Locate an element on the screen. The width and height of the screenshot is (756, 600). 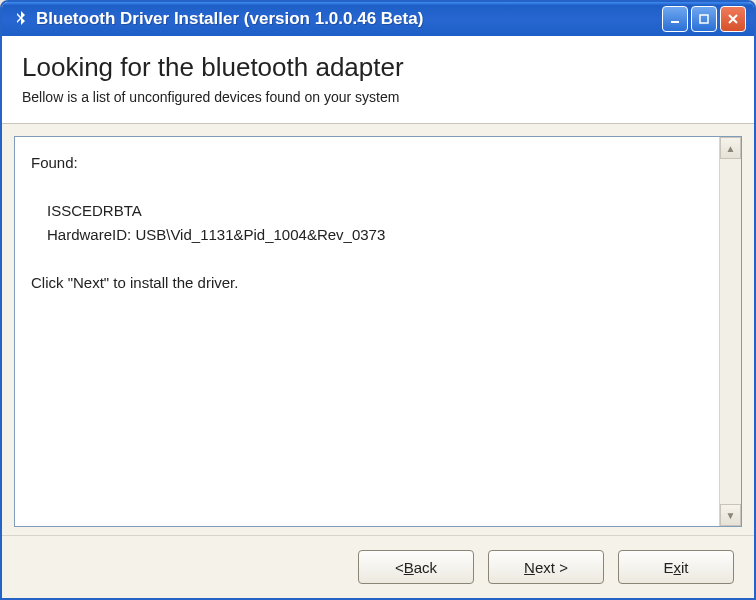
instruction-text: Click "Next" to install the driver. is located at coordinates (367, 283).